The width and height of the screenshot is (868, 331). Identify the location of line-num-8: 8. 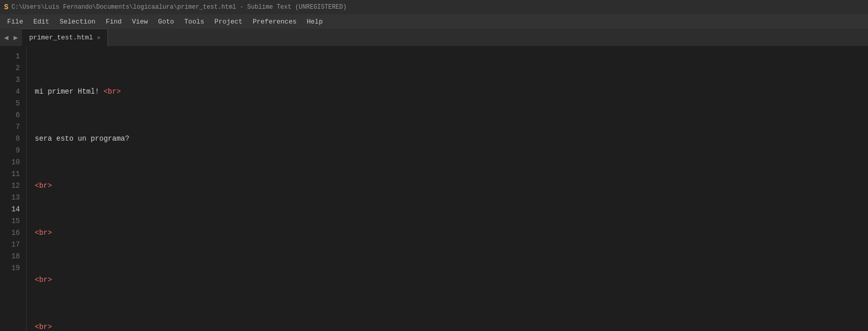
(12, 139).